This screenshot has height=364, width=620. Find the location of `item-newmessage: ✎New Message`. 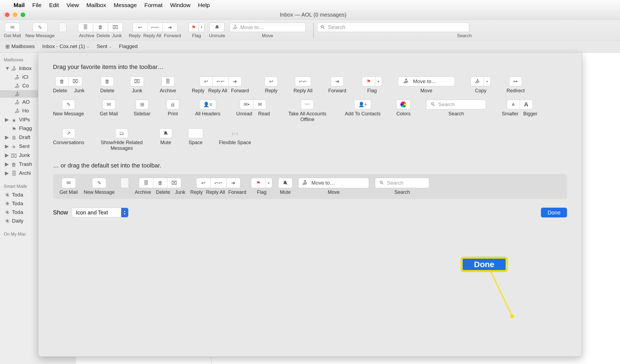

item-newmessage: ✎New Message is located at coordinates (68, 111).